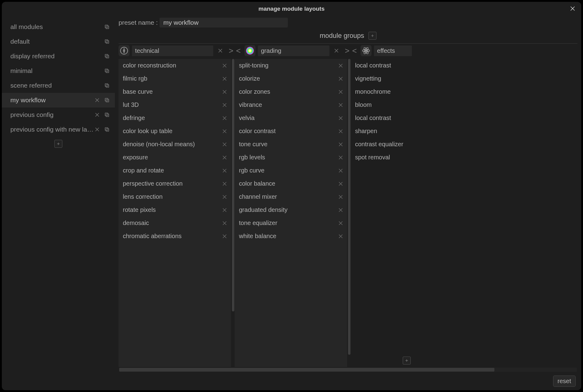 The image size is (583, 392). I want to click on module-row: vibrance, so click(291, 105).